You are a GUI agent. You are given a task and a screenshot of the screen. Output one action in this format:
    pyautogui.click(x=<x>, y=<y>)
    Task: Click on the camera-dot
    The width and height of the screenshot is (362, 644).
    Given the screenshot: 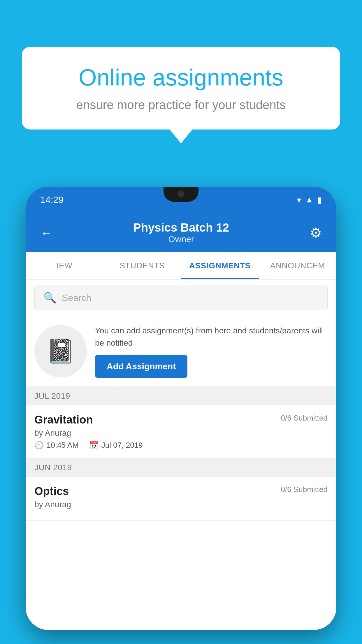 What is the action you would take?
    pyautogui.click(x=181, y=194)
    